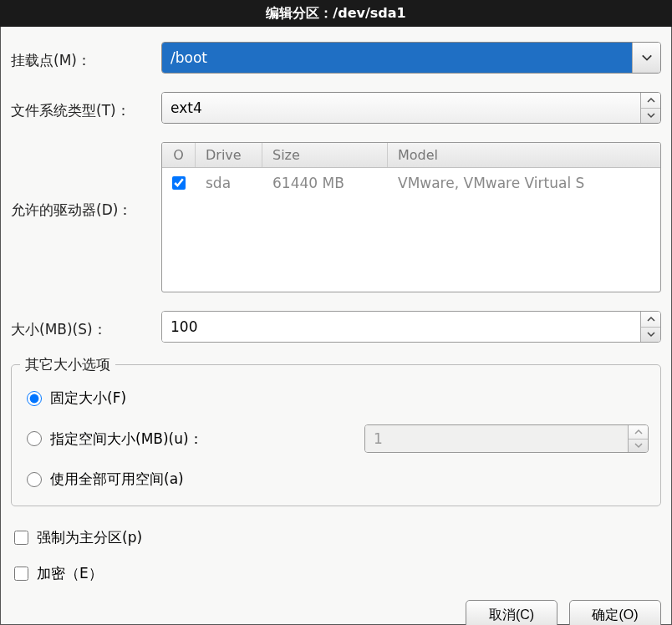 Image resolution: width=672 pixels, height=625 pixels. Describe the element at coordinates (615, 612) in the screenshot. I see `ok-button: 确定(O)` at that location.